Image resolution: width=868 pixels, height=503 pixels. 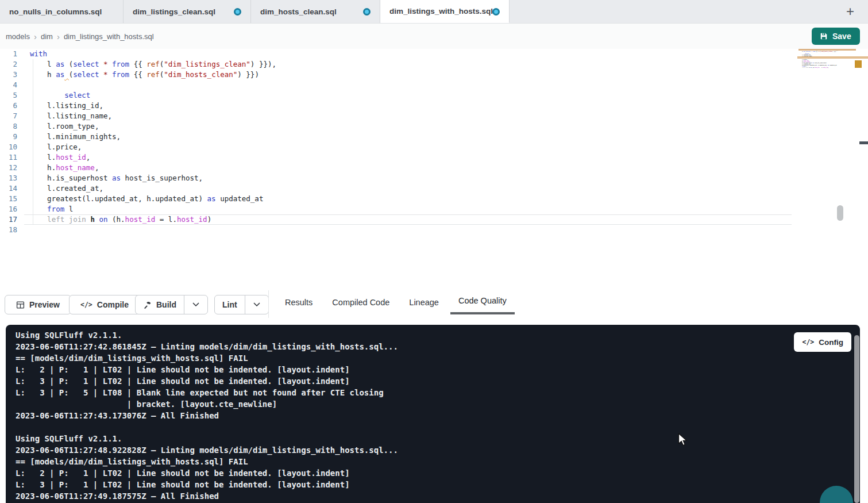 What do you see at coordinates (424, 302) in the screenshot?
I see `panel-tab-lineage: Lineage` at bounding box center [424, 302].